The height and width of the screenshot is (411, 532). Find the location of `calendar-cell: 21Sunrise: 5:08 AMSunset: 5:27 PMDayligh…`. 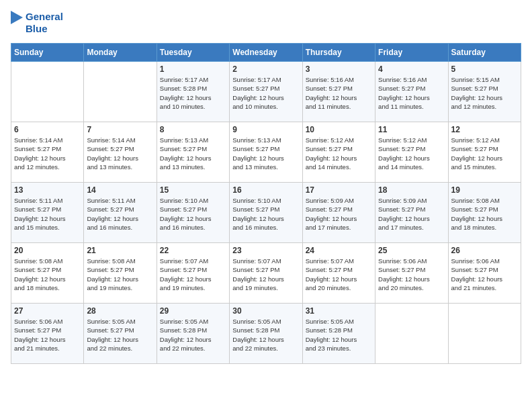

calendar-cell: 21Sunrise: 5:08 AMSunset: 5:27 PMDayligh… is located at coordinates (120, 273).